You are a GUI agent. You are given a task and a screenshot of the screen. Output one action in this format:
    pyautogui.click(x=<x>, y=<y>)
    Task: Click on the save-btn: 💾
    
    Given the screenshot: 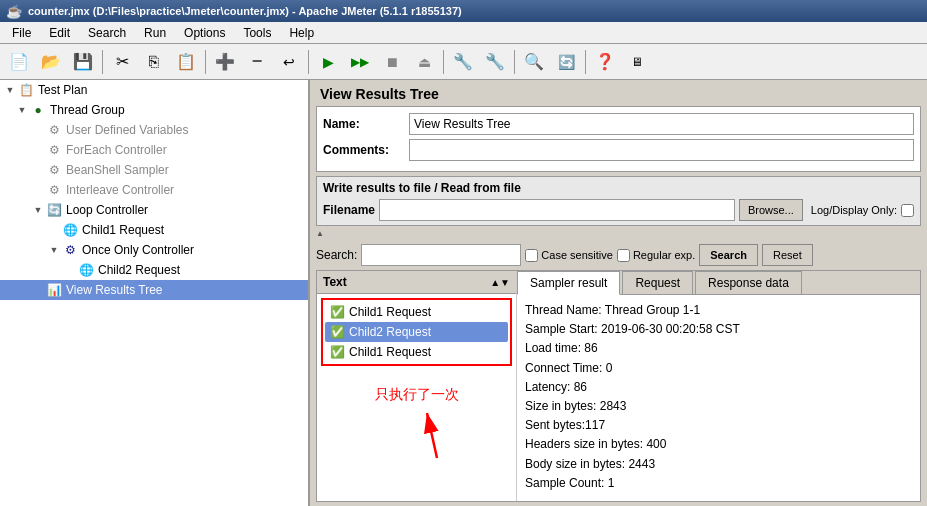 What is the action you would take?
    pyautogui.click(x=83, y=62)
    